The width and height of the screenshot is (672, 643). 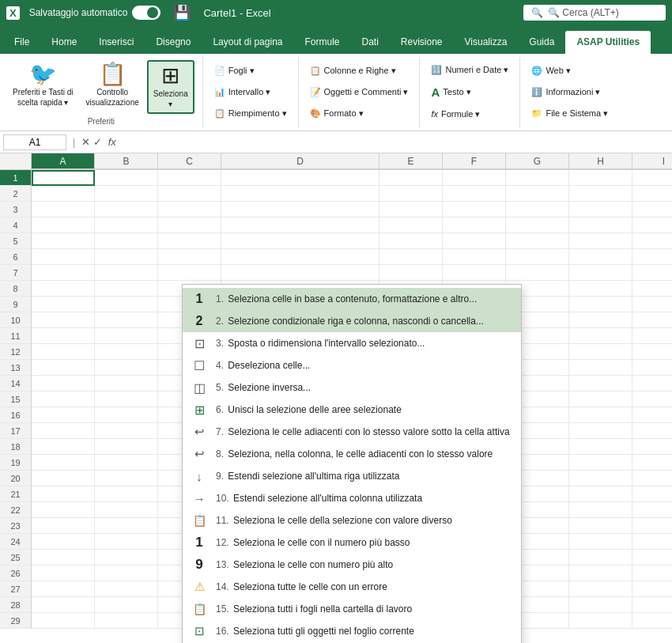 I want to click on menu-item: ⊞ 6. Unisci la selezione delle aree sele…, so click(x=352, y=410).